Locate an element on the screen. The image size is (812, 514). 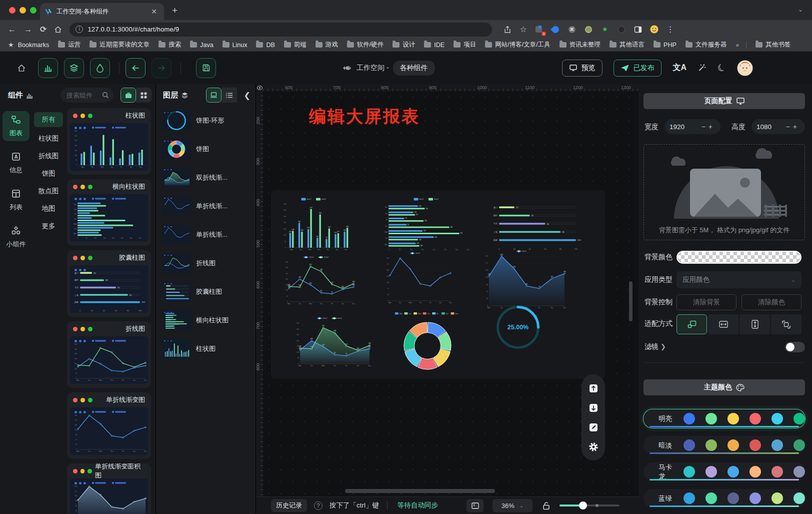
bookmark-item: DB is located at coordinates (265, 45).